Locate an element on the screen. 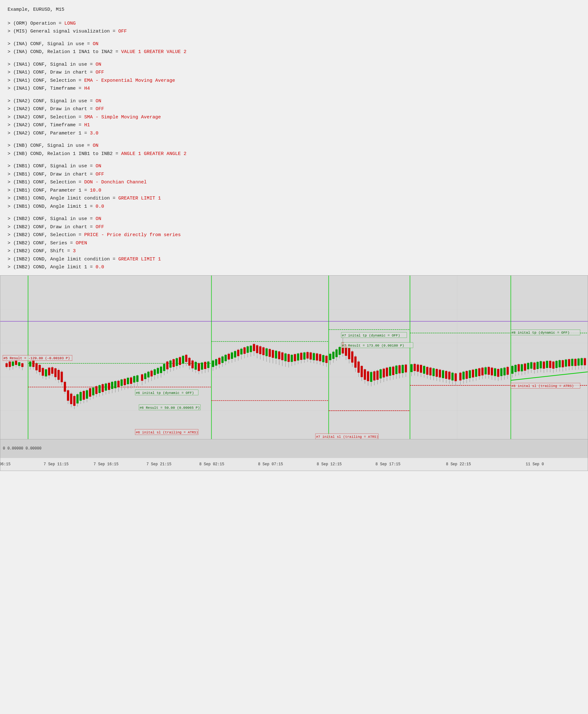 Image resolution: width=588 pixels, height=714 pixels. config-value-ina_conf: ON is located at coordinates (96, 44).